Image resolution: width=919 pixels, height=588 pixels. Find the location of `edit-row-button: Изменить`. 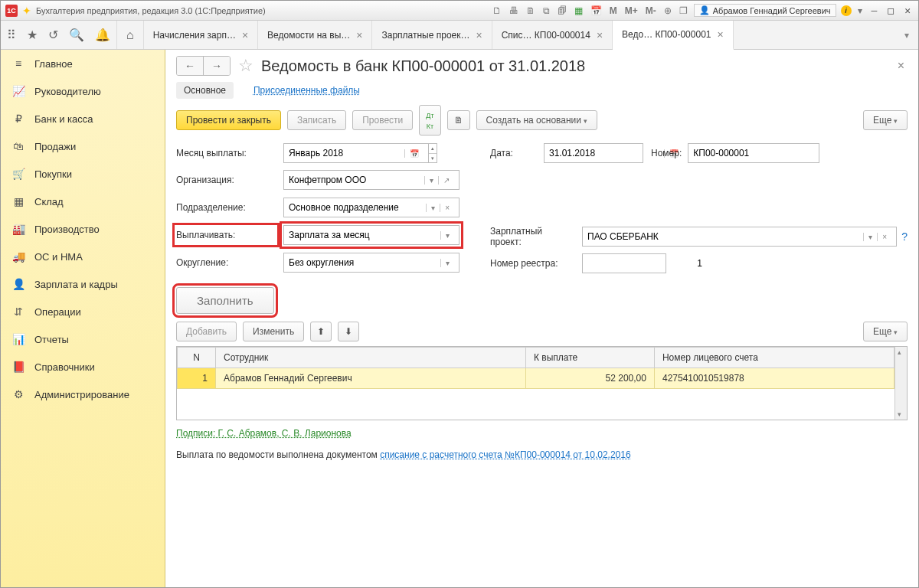

edit-row-button: Изменить is located at coordinates (273, 332).